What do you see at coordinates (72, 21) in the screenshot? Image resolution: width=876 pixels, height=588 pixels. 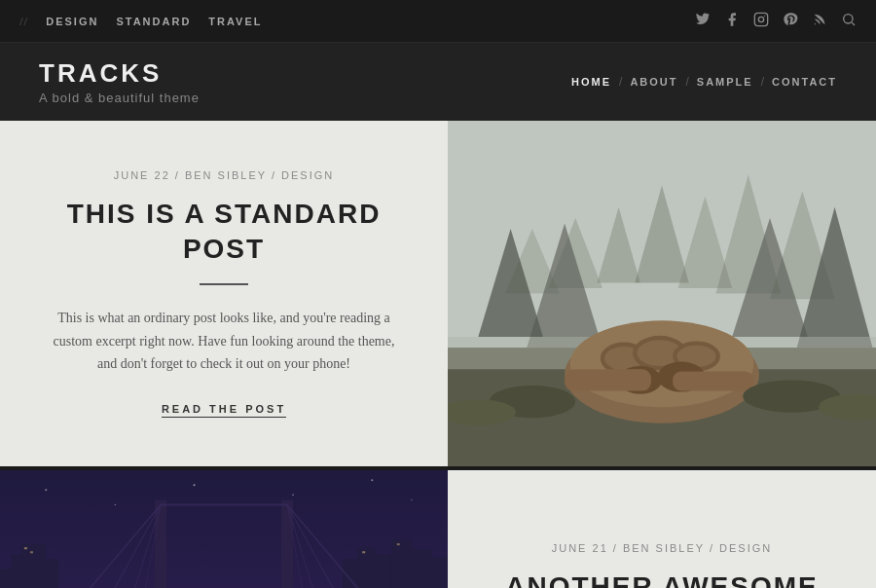 I see `nav-item-design: DESIGN` at bounding box center [72, 21].